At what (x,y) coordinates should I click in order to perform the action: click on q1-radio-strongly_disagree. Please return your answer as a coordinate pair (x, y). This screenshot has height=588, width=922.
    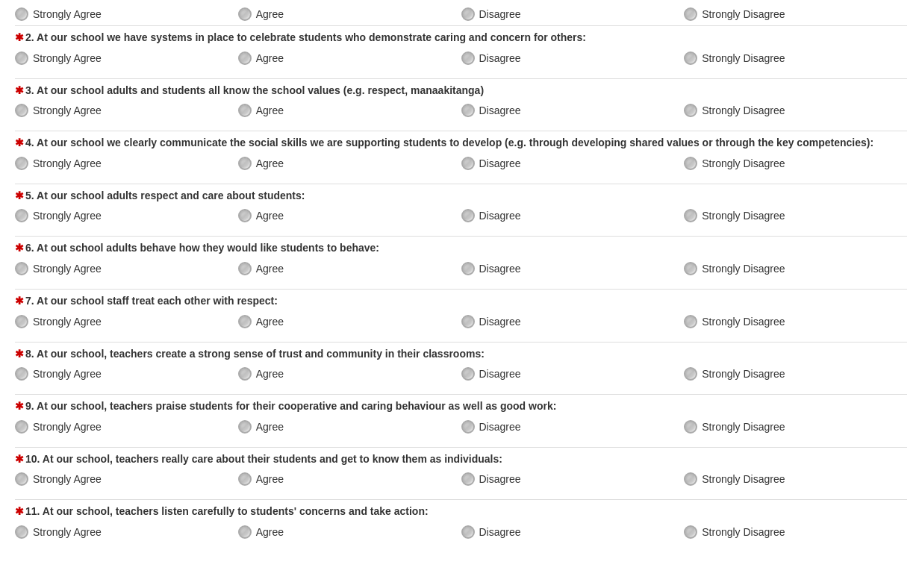
    Looking at the image, I should click on (691, 14).